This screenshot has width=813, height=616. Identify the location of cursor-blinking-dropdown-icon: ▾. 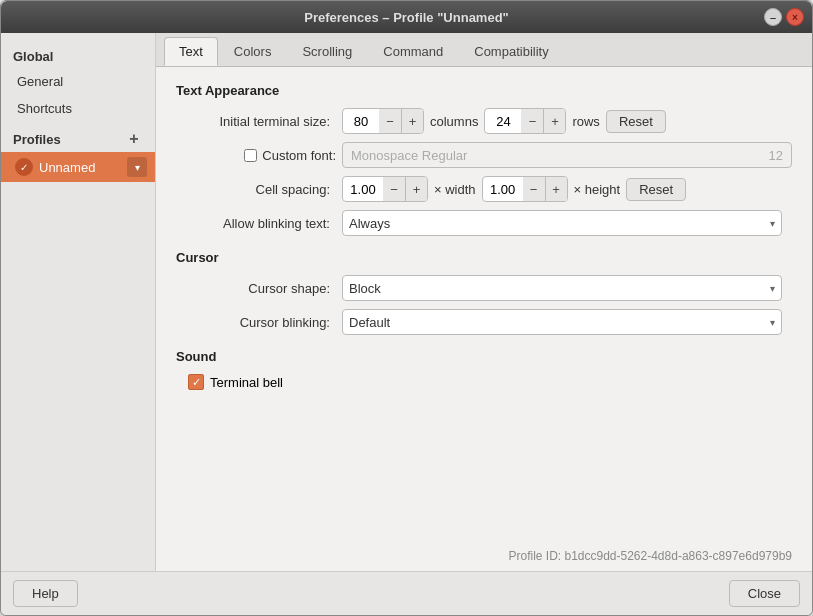
(772, 322).